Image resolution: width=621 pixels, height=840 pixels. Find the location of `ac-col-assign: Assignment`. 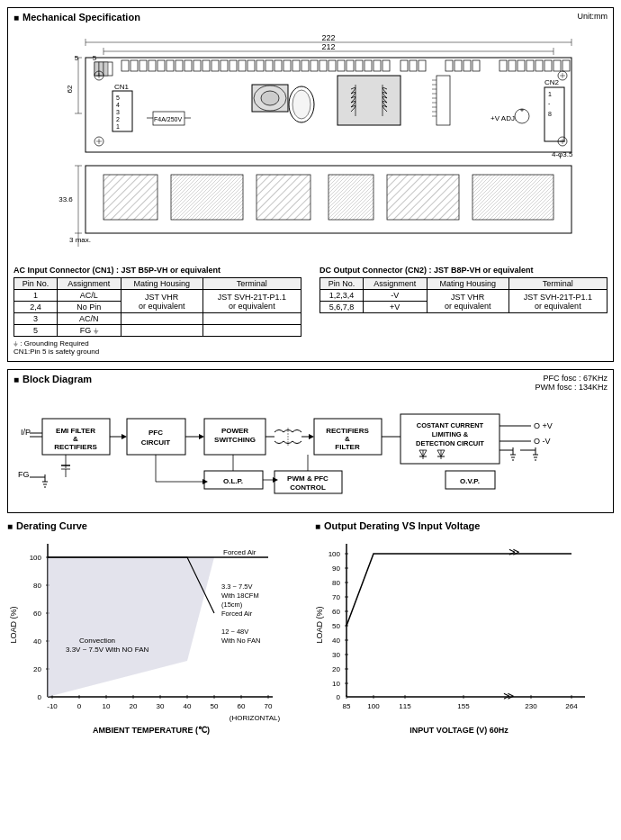

ac-col-assign: Assignment is located at coordinates (88, 285).